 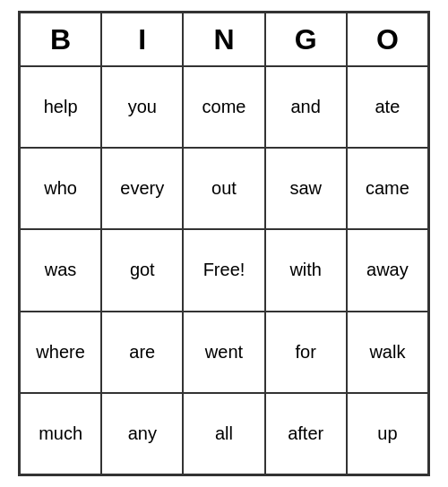 I want to click on header-n: N, so click(x=224, y=39).